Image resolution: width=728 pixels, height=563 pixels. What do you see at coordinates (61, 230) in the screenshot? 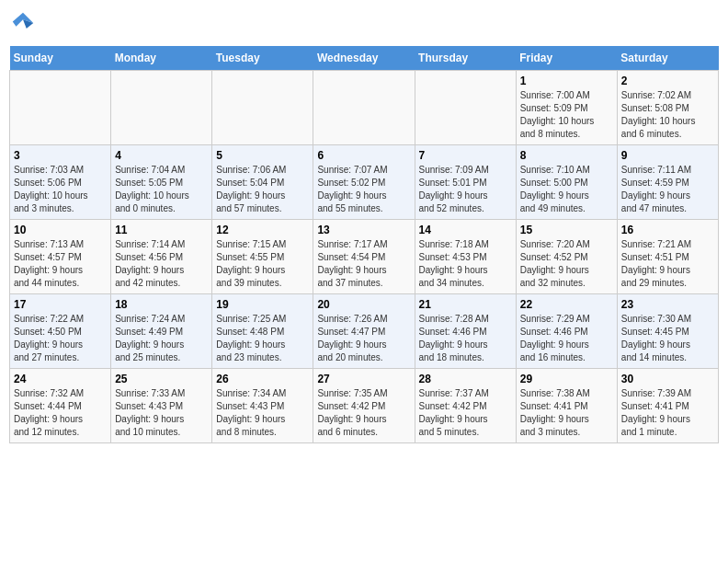
I see `day-number: 10` at bounding box center [61, 230].